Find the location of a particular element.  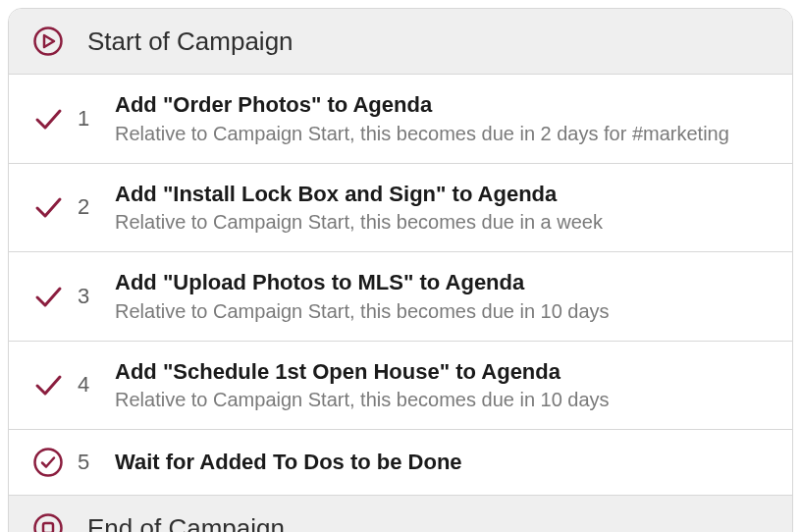

step-title: Add "Install Lock Box and Sign" to Agend… is located at coordinates (443, 194).